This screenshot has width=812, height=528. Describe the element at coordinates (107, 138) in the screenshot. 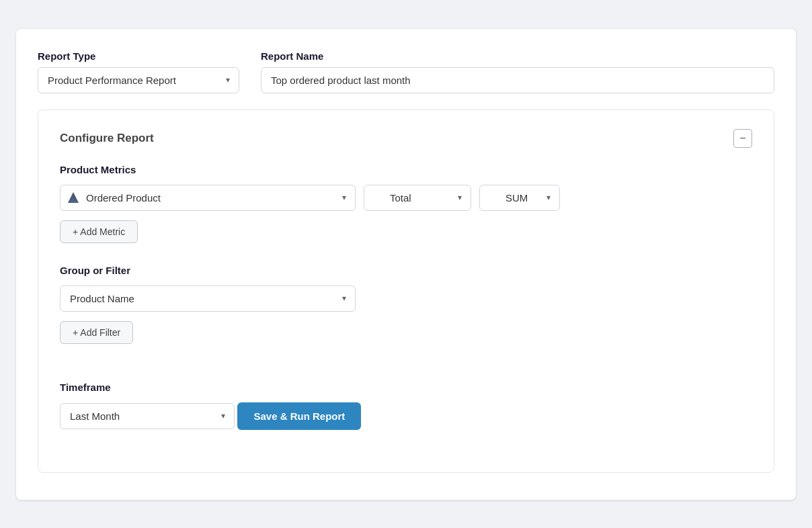

I see `configure-title: Configure Report` at that location.